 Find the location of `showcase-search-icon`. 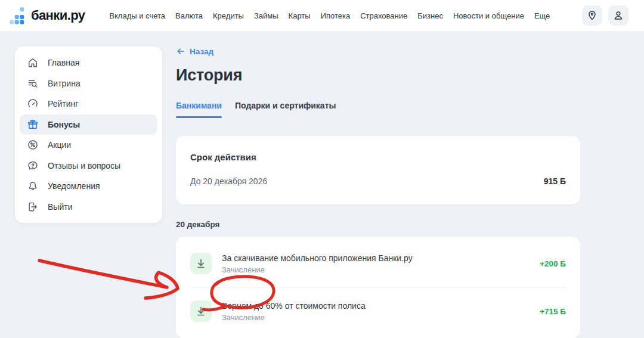

showcase-search-icon is located at coordinates (33, 83).